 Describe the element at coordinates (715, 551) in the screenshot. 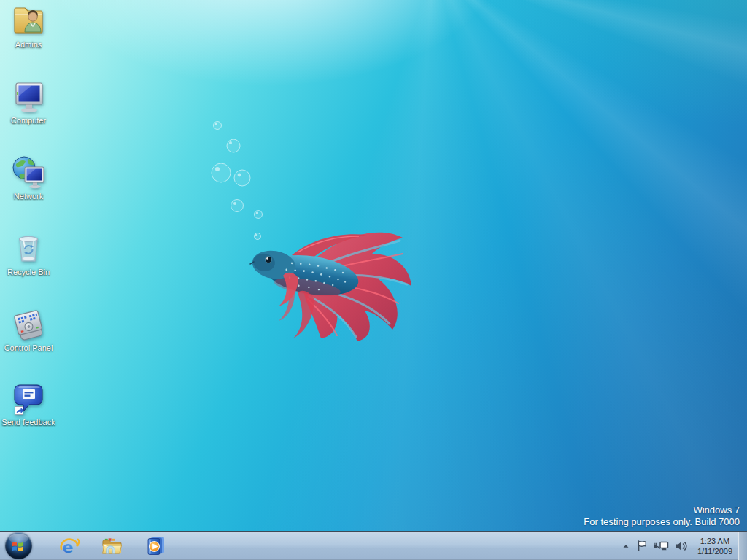

I see `clock-date: 1/11/2009` at that location.